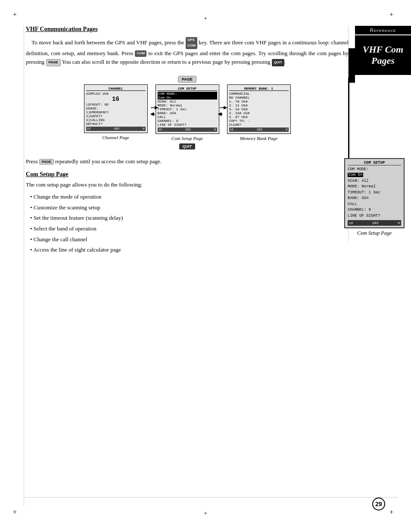 Image resolution: width=411 pixels, height=532 pixels. Describe the element at coordinates (187, 207) in the screenshot. I see `section-com-setup: COM SETUP COM MODE: Com On SCAN: All MOD…` at that location.